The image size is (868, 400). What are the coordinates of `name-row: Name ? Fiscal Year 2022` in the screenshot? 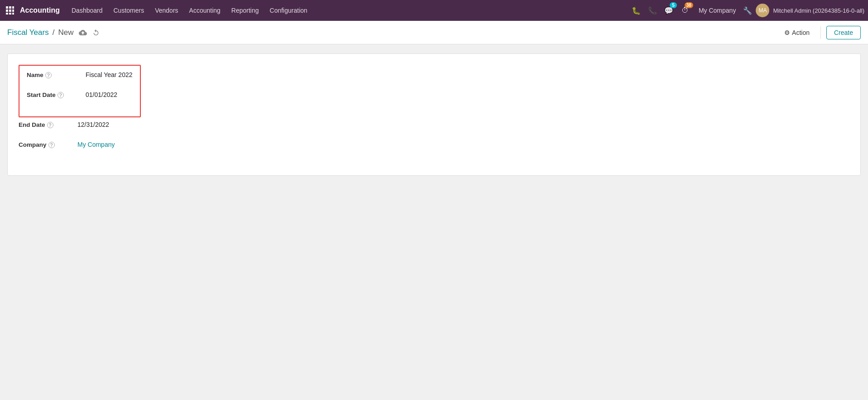 It's located at (80, 78).